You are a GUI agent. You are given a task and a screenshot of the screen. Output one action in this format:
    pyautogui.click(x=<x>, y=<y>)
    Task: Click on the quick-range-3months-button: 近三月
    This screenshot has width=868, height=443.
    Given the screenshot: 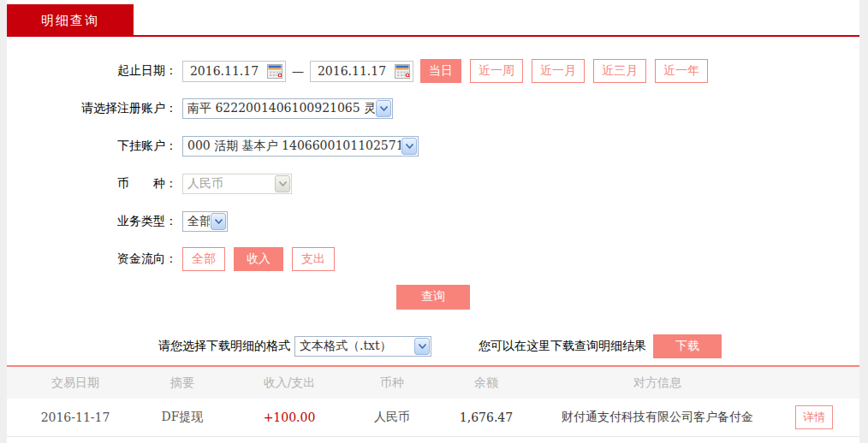 What is the action you would take?
    pyautogui.click(x=620, y=71)
    